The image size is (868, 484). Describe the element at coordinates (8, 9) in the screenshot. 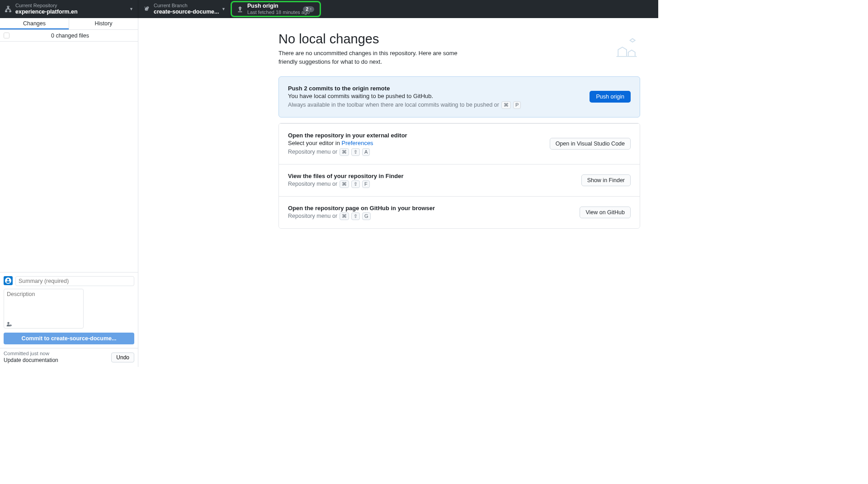

I see `repo-icon` at that location.